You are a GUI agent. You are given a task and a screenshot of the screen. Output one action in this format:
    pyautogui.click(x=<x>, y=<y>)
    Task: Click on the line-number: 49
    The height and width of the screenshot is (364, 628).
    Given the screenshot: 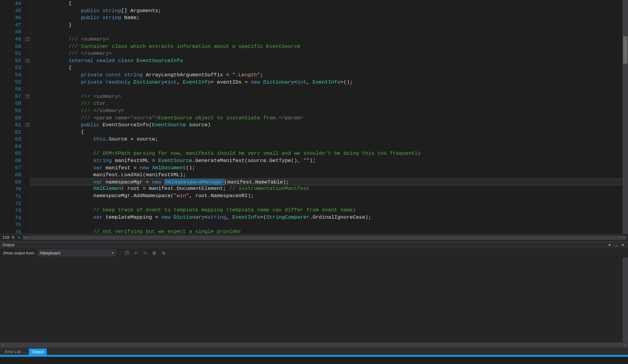 What is the action you would take?
    pyautogui.click(x=11, y=39)
    